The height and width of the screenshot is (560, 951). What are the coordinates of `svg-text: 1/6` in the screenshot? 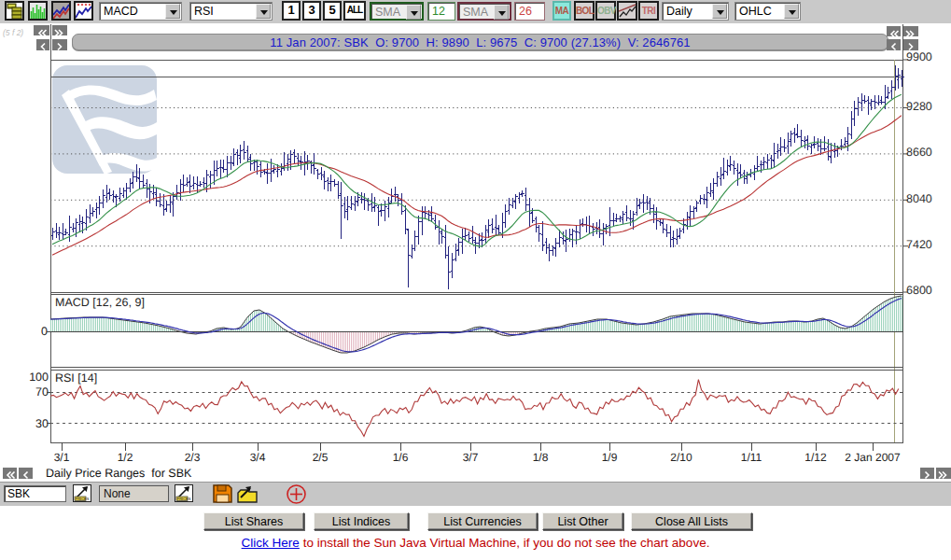 It's located at (401, 457).